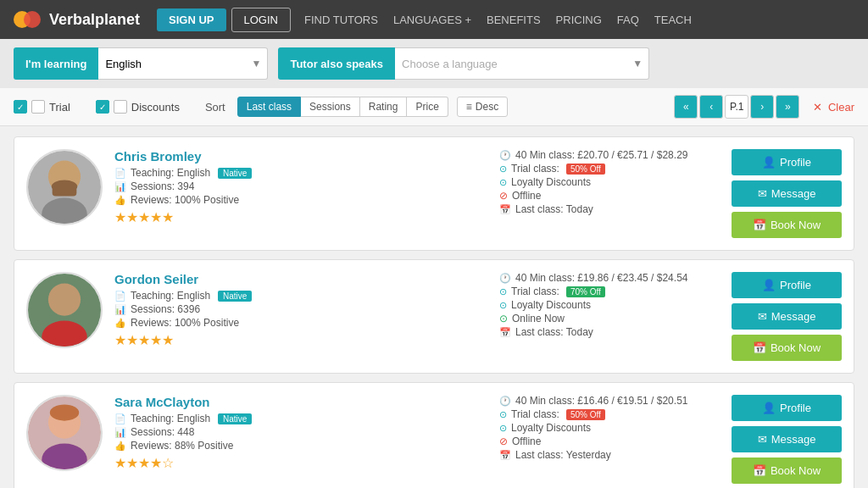 This screenshot has width=868, height=488. I want to click on tutor-price: 40 Min class: £16.46 / €19.51 / $20.51, so click(602, 401).